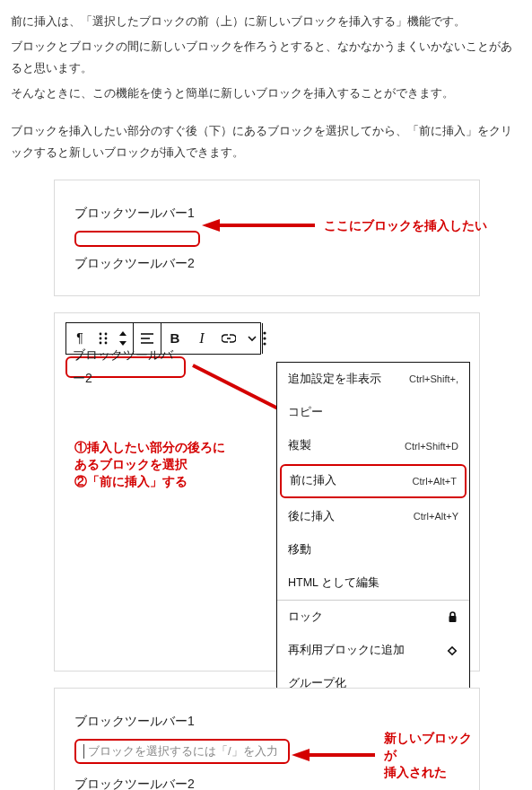 Image resolution: width=532 pixels, height=790 pixels. I want to click on intro-paragraph-1: 前に挿入は、「選択したブロックの前（上）に新しいブロックを挿入する」機能です。, so click(267, 22).